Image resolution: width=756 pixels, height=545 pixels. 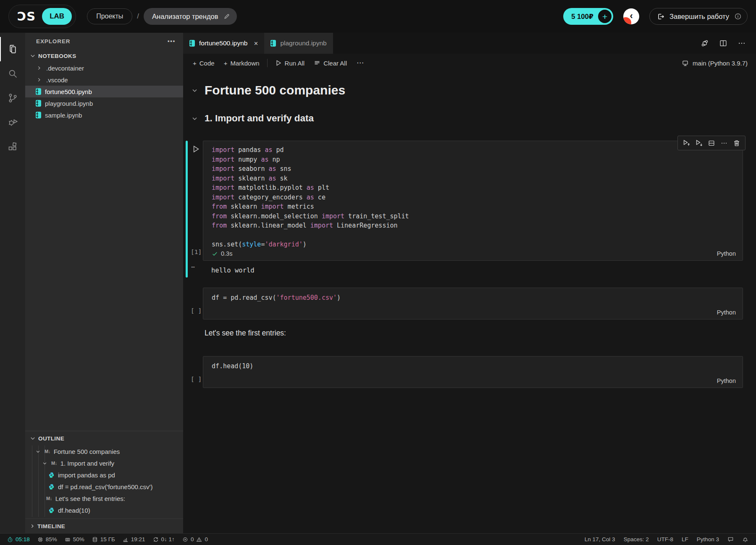 I want to click on split-editor-icon, so click(x=723, y=43).